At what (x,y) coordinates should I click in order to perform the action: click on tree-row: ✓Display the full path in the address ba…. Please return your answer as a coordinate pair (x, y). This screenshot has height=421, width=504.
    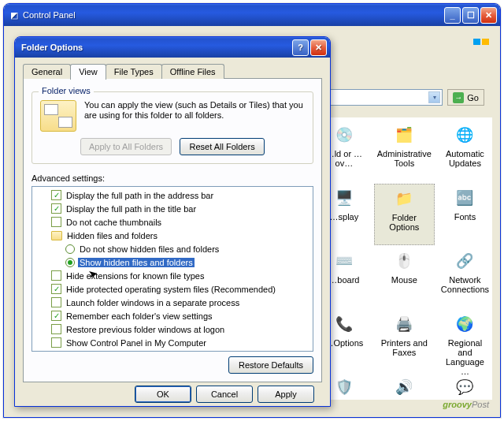
    Looking at the image, I should click on (172, 196).